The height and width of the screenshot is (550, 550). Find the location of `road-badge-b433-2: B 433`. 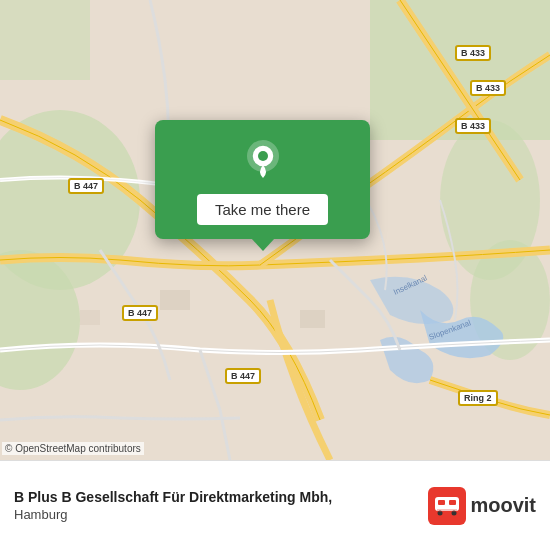

road-badge-b433-2: B 433 is located at coordinates (488, 88).